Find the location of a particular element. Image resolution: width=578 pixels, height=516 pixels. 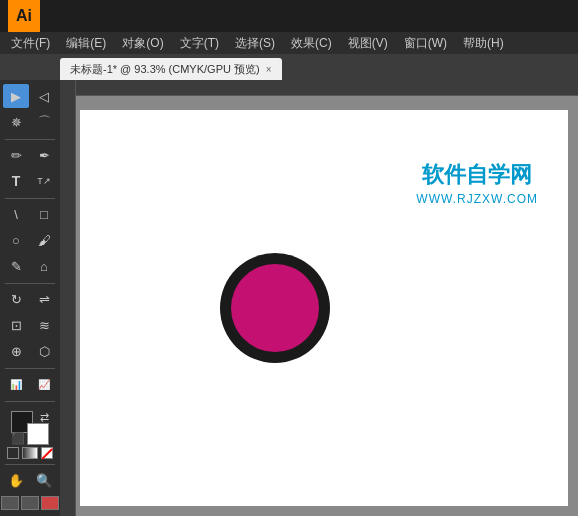

shaper-button: ⌂ is located at coordinates (44, 266).